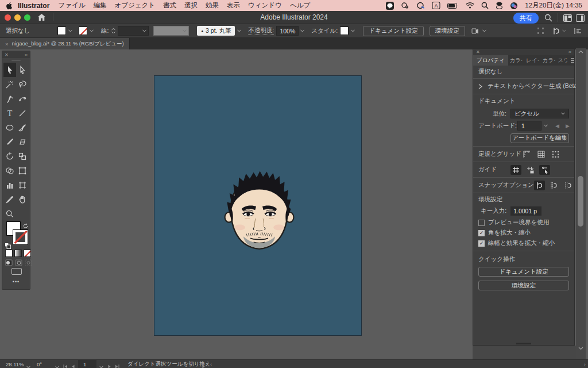 This screenshot has width=588, height=368. I want to click on edit-toolbar-icon: •••, so click(16, 282).